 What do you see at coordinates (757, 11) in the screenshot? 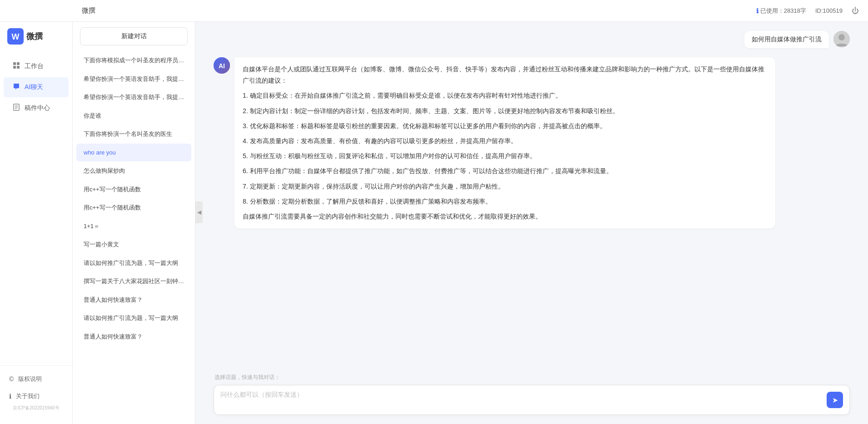
I see `info-icon: ℹ` at bounding box center [757, 11].